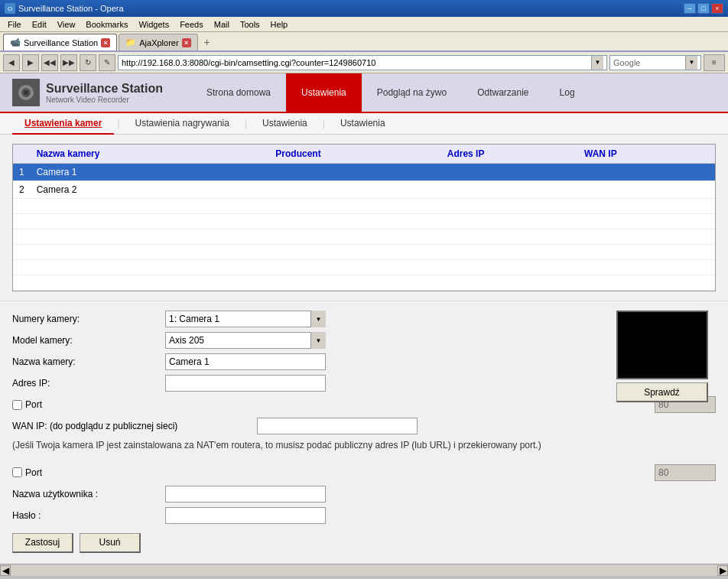  I want to click on menu-bar: File Edit View Bookmarks Widgets Feeds M…, so click(364, 24).